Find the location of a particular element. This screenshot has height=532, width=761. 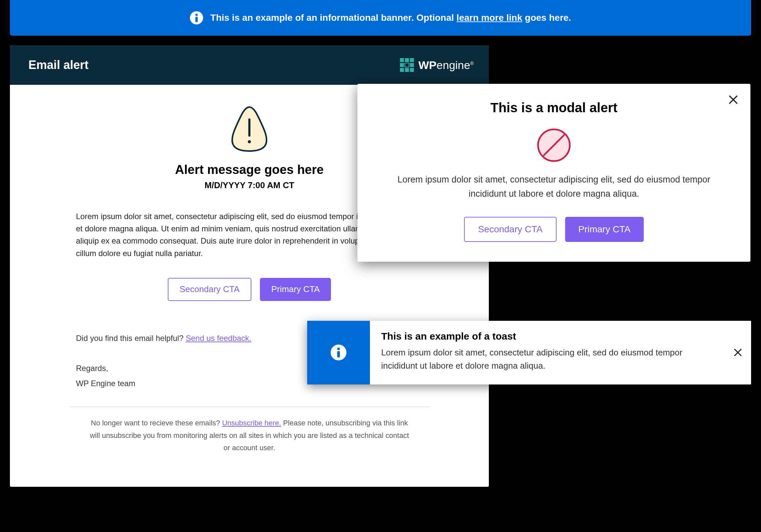

modal-text: Lorem ipsum dolor sit amet, consectetur … is located at coordinates (554, 187).